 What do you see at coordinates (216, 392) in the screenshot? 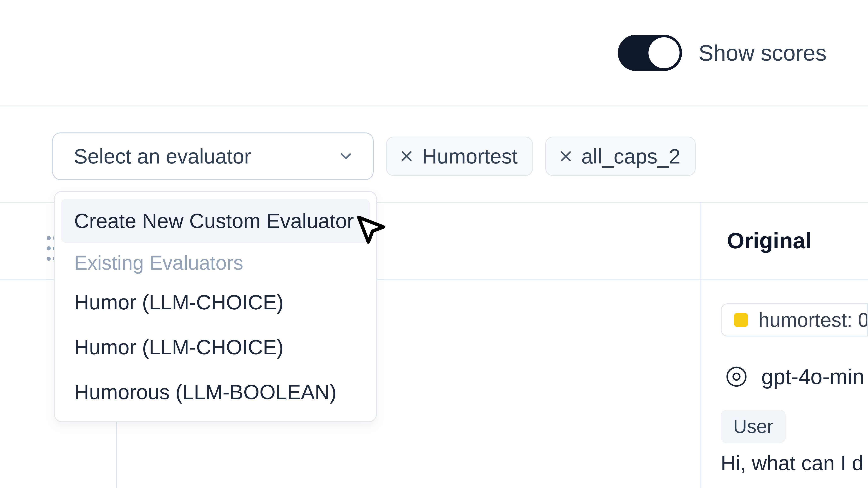
I see `evaluator-option: Humorous (LLM-BOOLEAN)` at bounding box center [216, 392].